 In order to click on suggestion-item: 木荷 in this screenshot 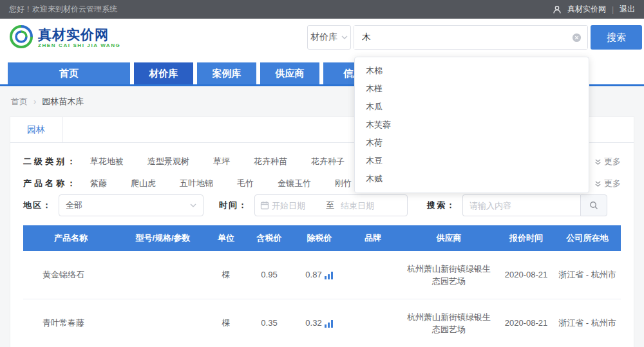, I will do `click(471, 143)`.